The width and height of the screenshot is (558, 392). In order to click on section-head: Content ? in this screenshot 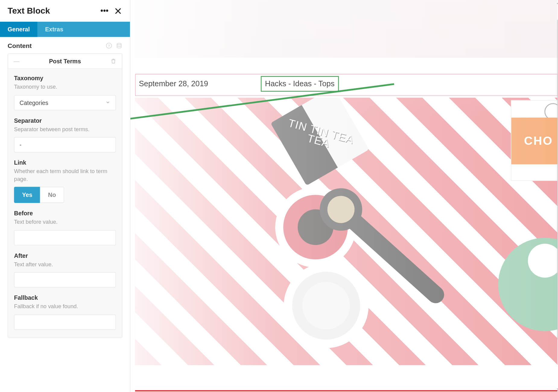, I will do `click(65, 45)`.